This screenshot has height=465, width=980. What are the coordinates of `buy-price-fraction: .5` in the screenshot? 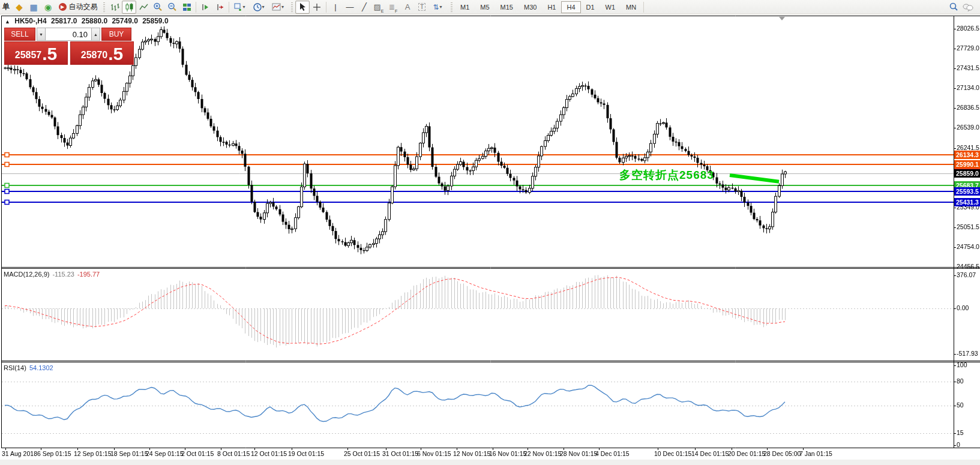 It's located at (115, 54).